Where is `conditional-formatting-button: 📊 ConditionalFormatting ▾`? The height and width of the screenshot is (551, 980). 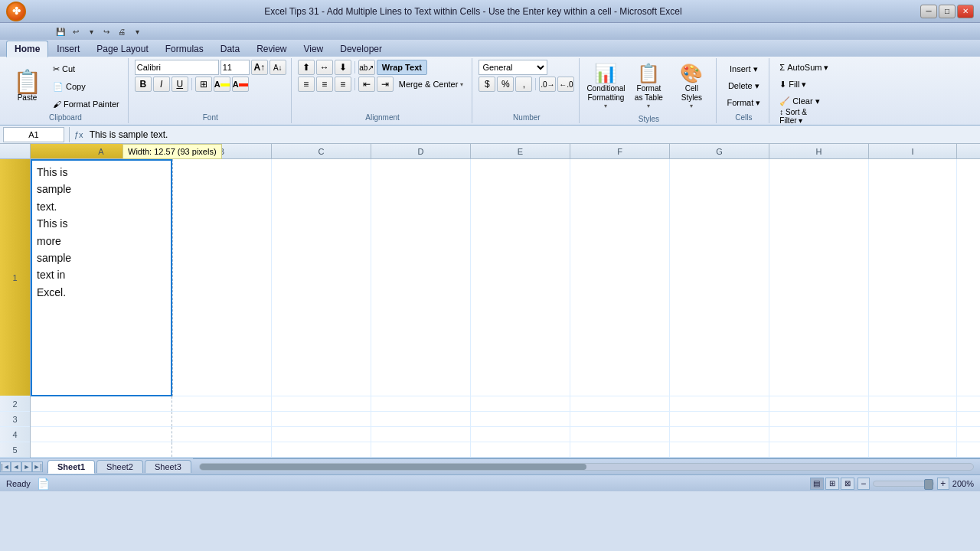 conditional-formatting-button: 📊 ConditionalFormatting ▾ is located at coordinates (606, 86).